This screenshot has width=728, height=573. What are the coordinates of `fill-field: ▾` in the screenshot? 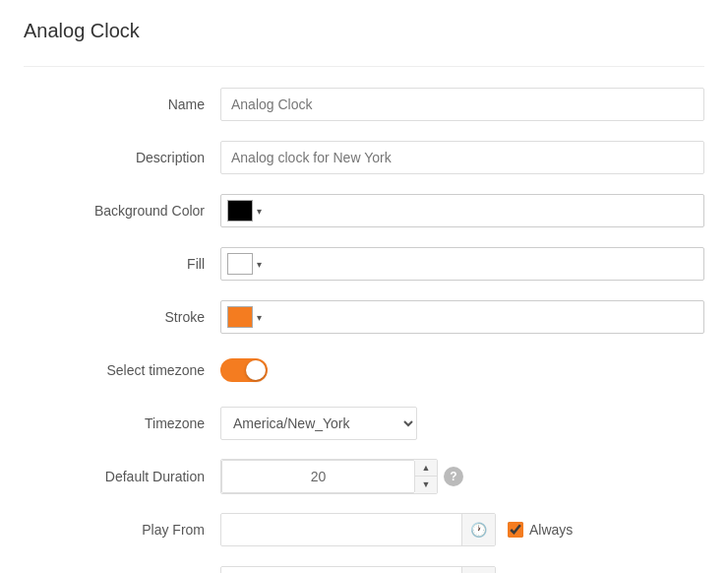 It's located at (462, 264).